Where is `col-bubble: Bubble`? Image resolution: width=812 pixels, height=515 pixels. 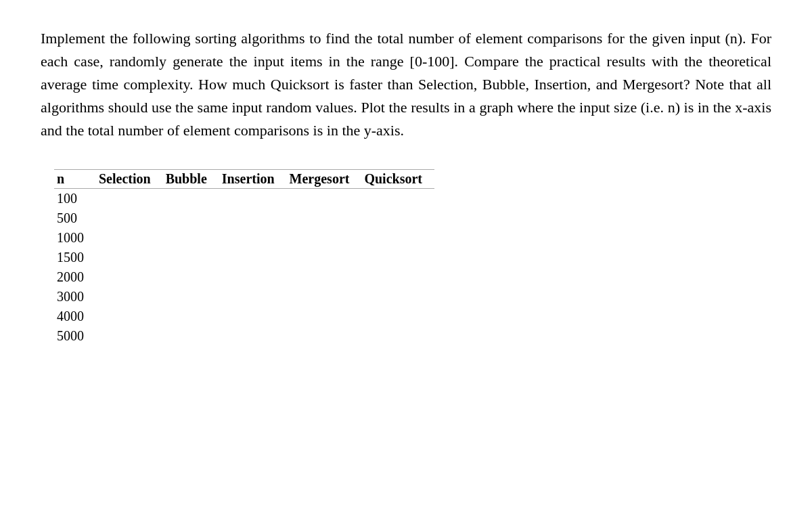
col-bubble: Bubble is located at coordinates (191, 179).